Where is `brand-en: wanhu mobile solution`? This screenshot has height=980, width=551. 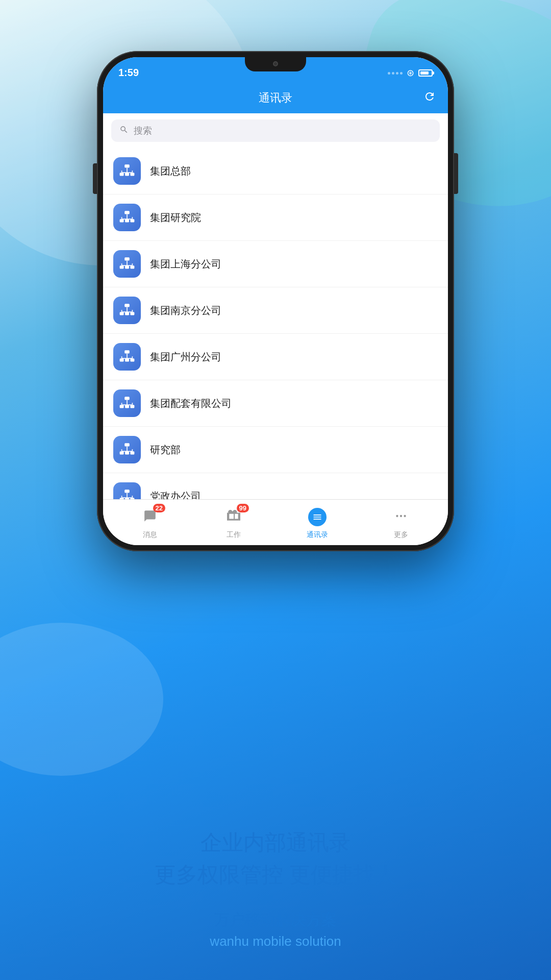
brand-en: wanhu mobile solution is located at coordinates (276, 941).